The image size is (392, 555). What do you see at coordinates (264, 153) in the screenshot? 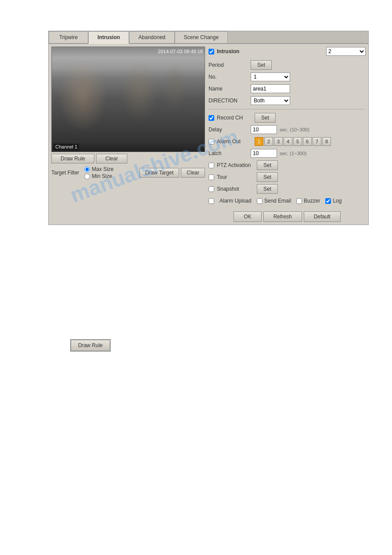
I see `latch-input` at bounding box center [264, 153].